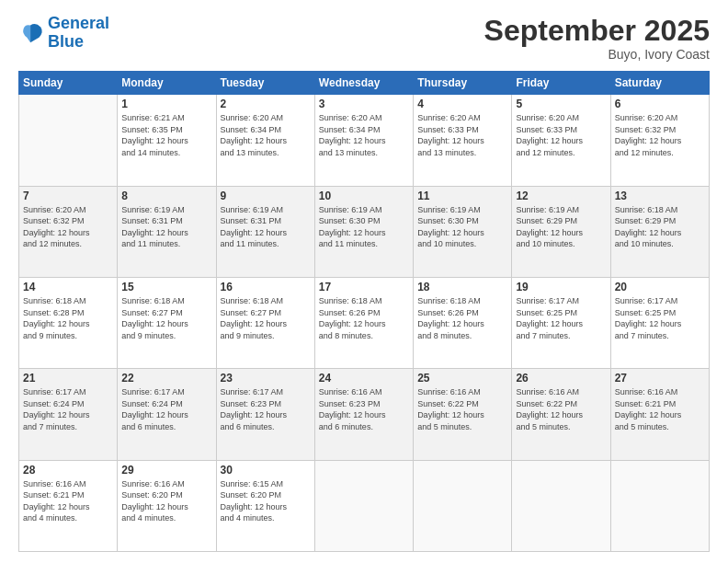  What do you see at coordinates (364, 232) in the screenshot?
I see `calendar-cell: 10Sunrise: 6:19 AMSunset: 6:30 PMDayligh…` at bounding box center [364, 232].